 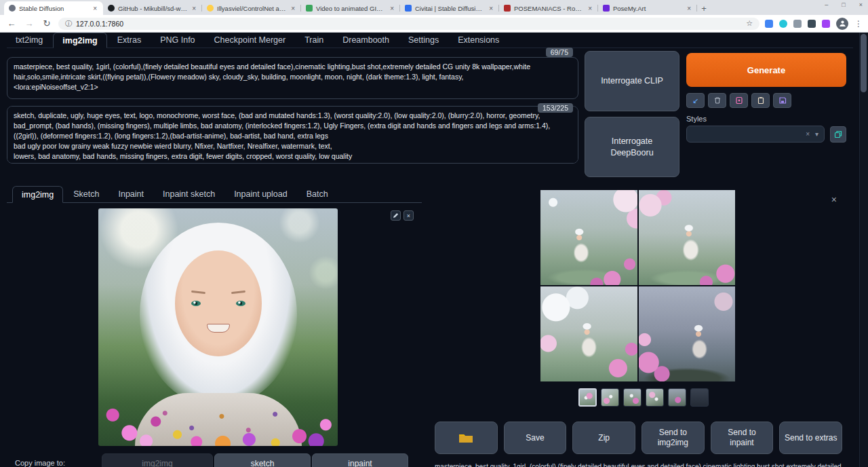 What do you see at coordinates (360, 460) in the screenshot?
I see `copy-to-inpaint-button: inpaint` at bounding box center [360, 460].